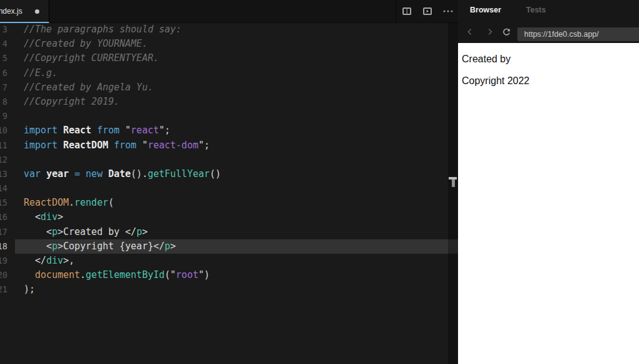  I want to click on code-token: getElementById, so click(125, 275).